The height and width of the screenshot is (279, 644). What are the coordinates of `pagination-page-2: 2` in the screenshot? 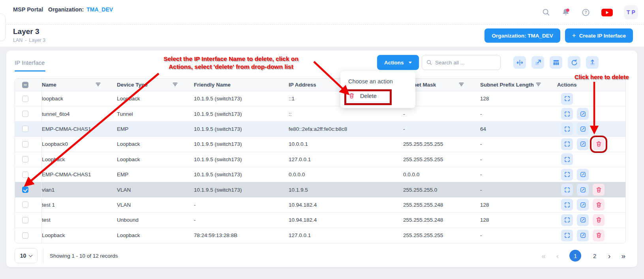 It's located at (595, 256).